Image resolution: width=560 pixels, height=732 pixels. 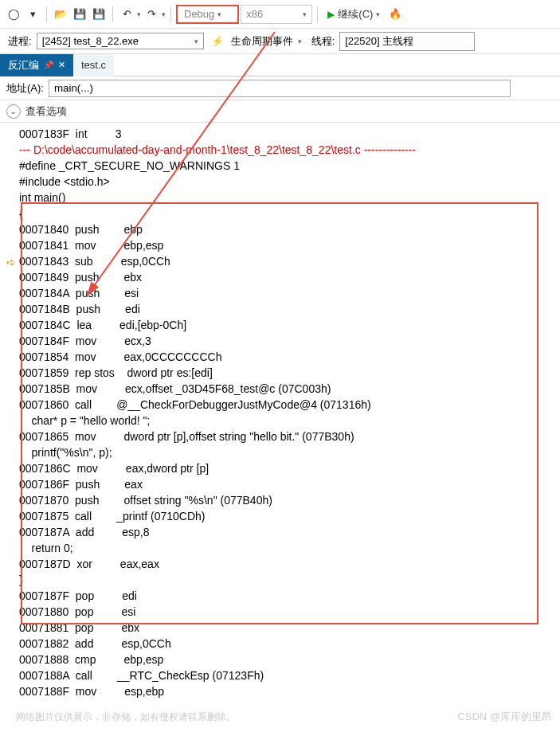 I want to click on watermark-left: 网络图片仅供展示，非存储，如有侵权请联系删除。, so click(x=126, y=717).